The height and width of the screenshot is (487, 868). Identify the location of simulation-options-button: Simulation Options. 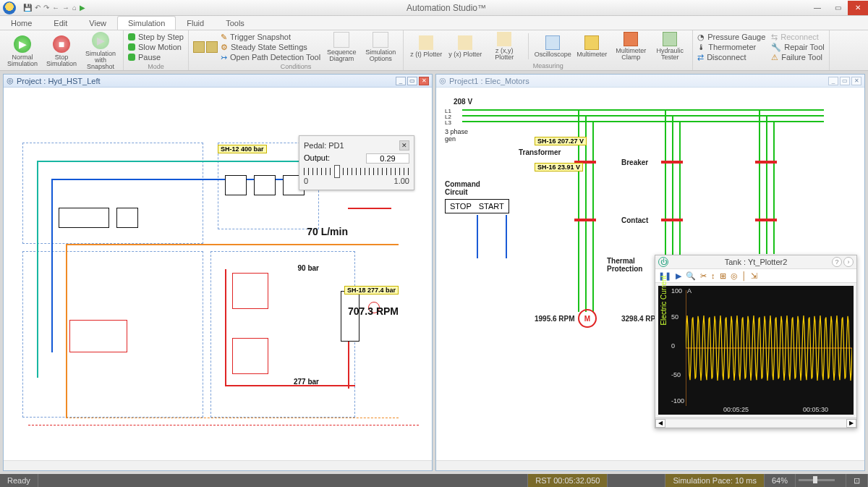
(380, 47).